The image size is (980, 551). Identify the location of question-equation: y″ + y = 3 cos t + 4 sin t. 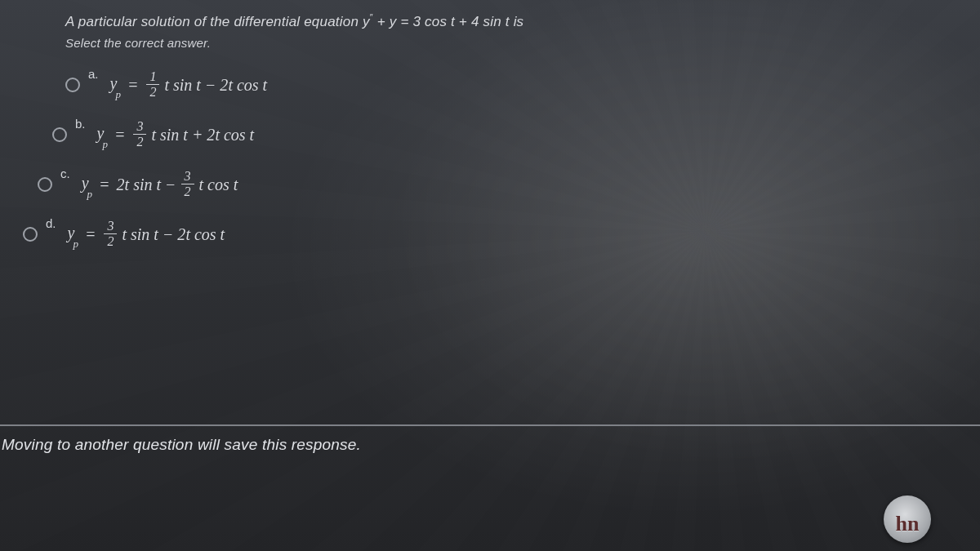
(438, 21).